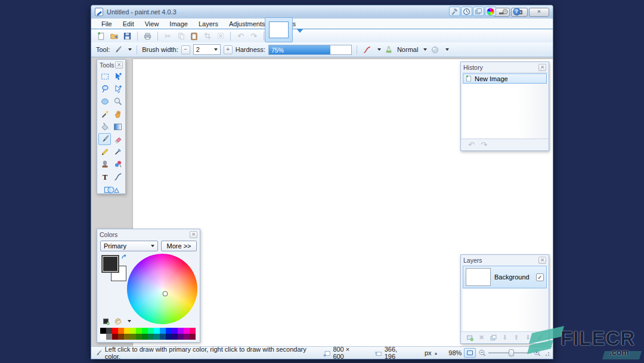 This screenshot has width=644, height=363. I want to click on tool-text: T, so click(105, 177).